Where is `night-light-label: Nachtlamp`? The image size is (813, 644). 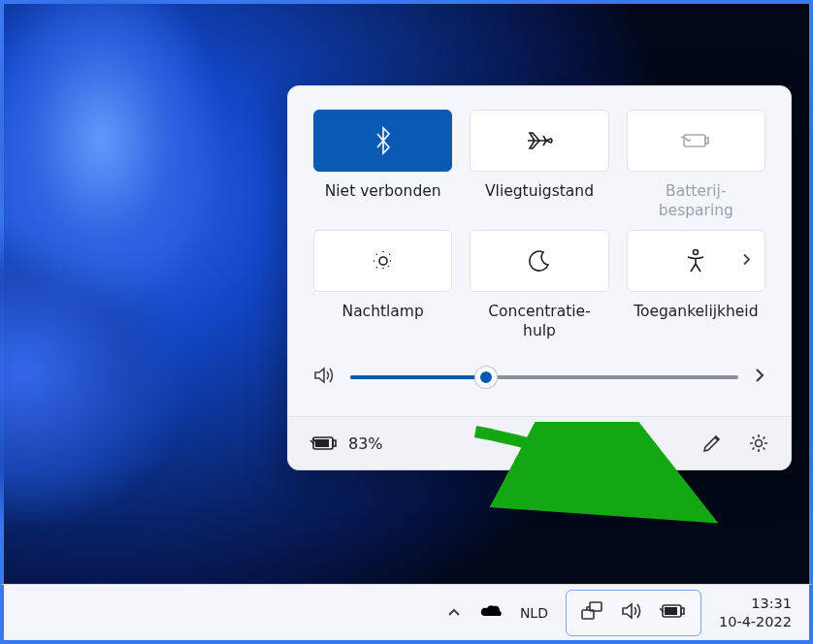
night-light-label: Nachtlamp is located at coordinates (383, 322).